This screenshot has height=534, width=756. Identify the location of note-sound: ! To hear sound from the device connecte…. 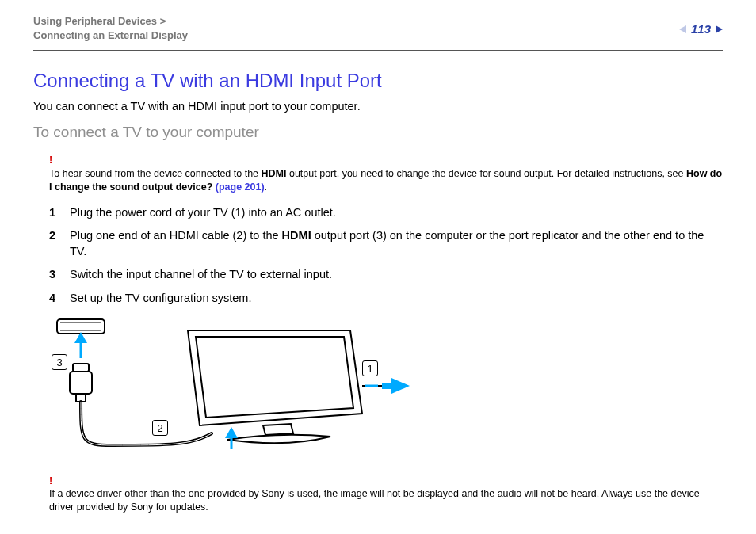
(386, 174).